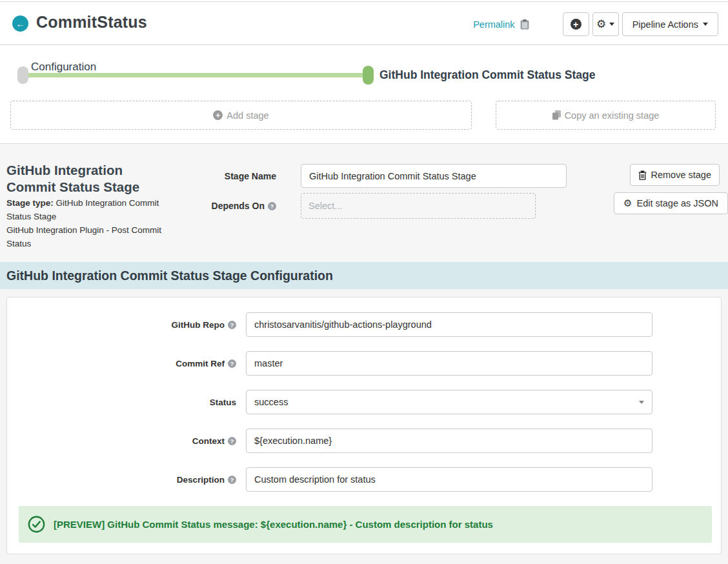 Image resolution: width=728 pixels, height=564 pixels. I want to click on stage-name-label: Stage Name, so click(250, 176).